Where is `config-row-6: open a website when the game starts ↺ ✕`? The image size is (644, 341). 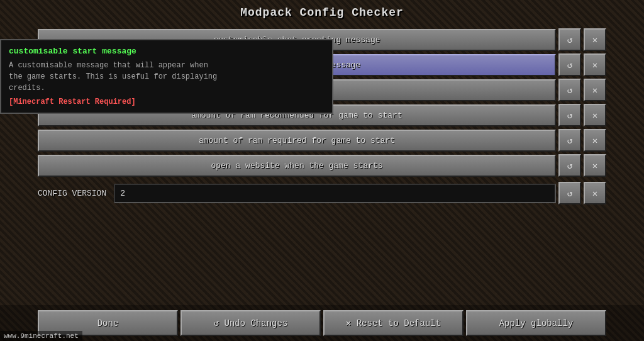
config-row-6: open a website when the game starts ↺ ✕ is located at coordinates (322, 165).